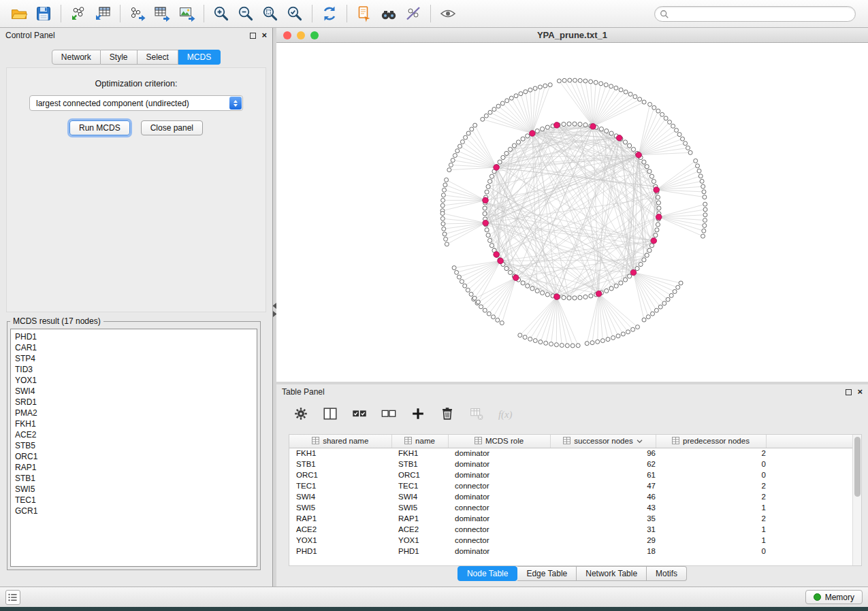 This screenshot has height=611, width=868. Describe the element at coordinates (136, 413) in the screenshot. I see `mcds-result-item: PMA2` at that location.